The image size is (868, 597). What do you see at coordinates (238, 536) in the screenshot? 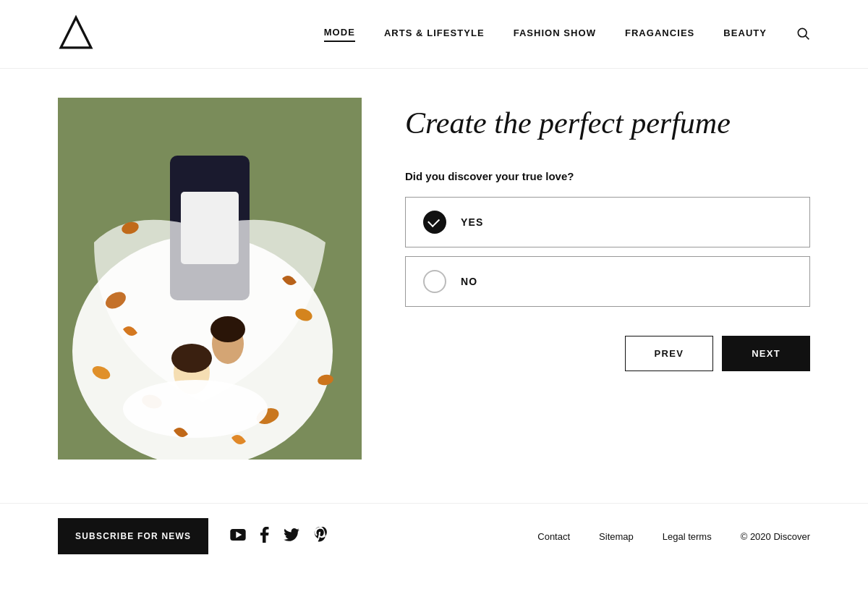
I see `youtube-icon` at bounding box center [238, 536].